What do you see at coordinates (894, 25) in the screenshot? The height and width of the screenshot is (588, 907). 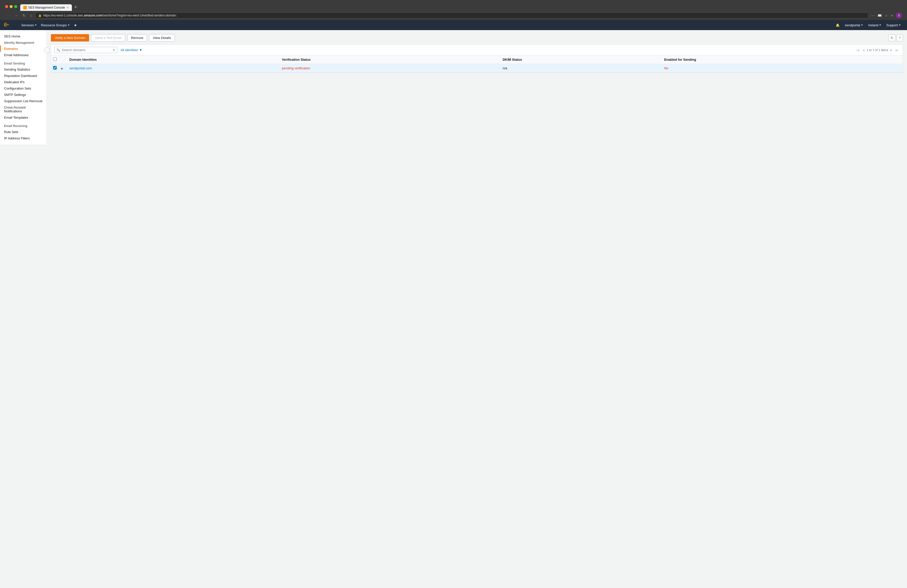 I see `support-menu: Support ▼` at bounding box center [894, 25].